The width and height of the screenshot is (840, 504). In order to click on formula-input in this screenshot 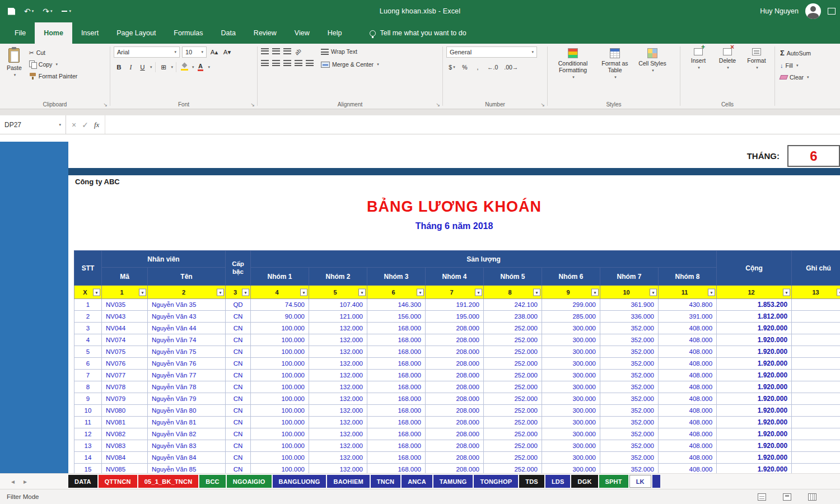, I will do `click(473, 124)`.